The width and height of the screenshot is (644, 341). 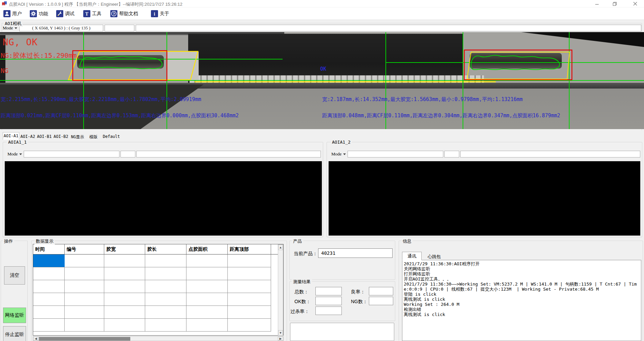 I want to click on column-header-time: 时间, so click(x=49, y=249).